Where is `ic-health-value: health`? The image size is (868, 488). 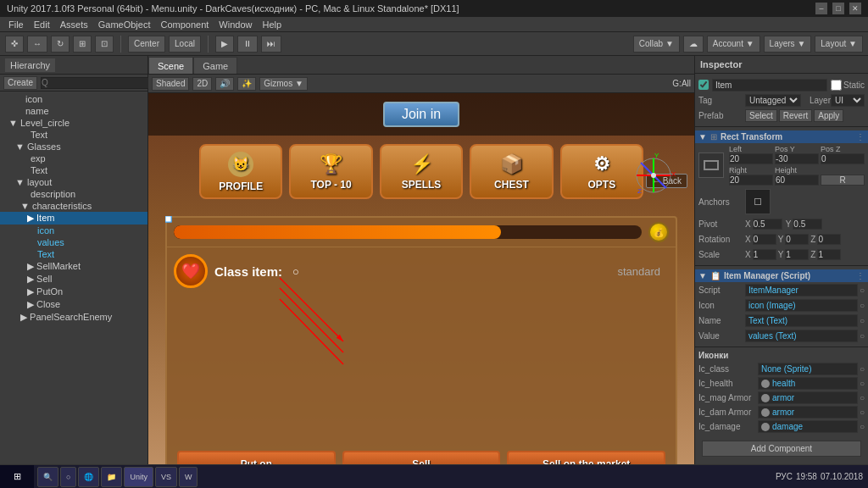
ic-health-value: health is located at coordinates (808, 383).